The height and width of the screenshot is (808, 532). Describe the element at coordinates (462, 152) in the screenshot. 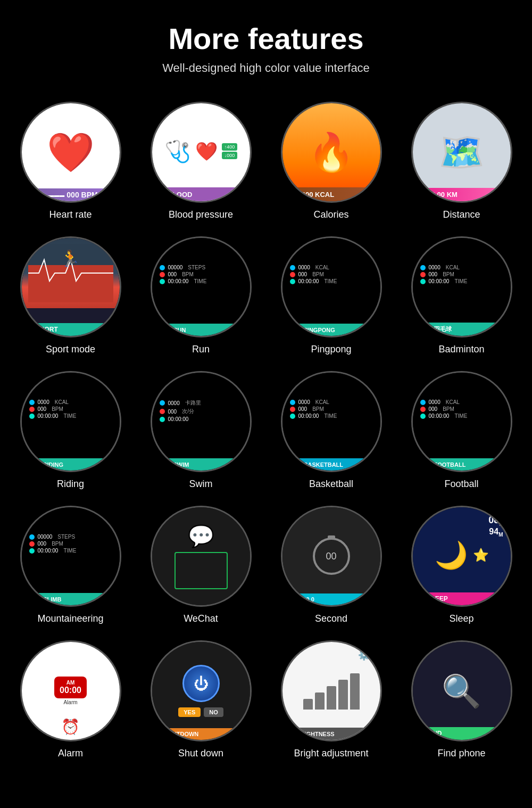

I see `watch-distance: 🗺️ 👤 00.00 KM` at that location.